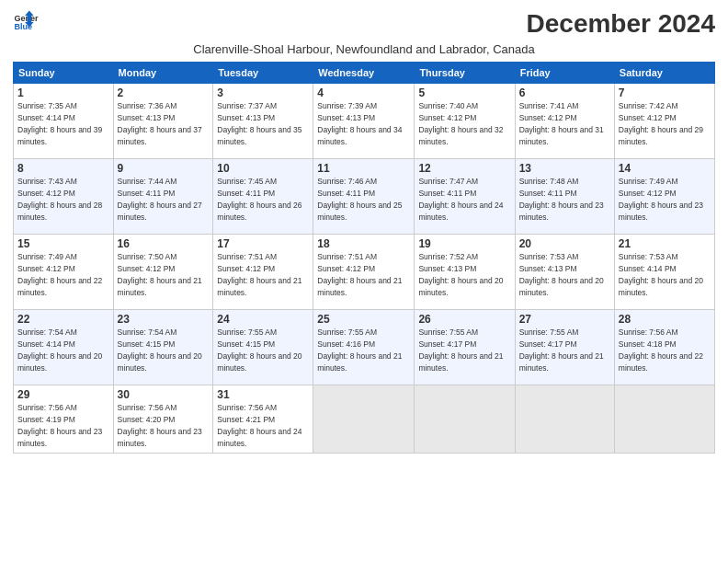 The height and width of the screenshot is (563, 728). I want to click on day-info: Sunrise: 7:53 AMSunset: 4:13 PMDaylight:…, so click(562, 274).